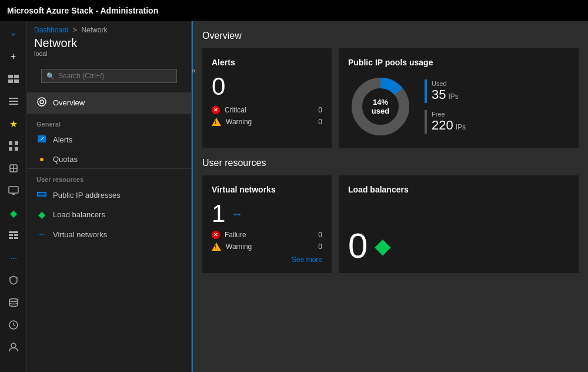  I want to click on rail-icon-monitor, so click(14, 191).